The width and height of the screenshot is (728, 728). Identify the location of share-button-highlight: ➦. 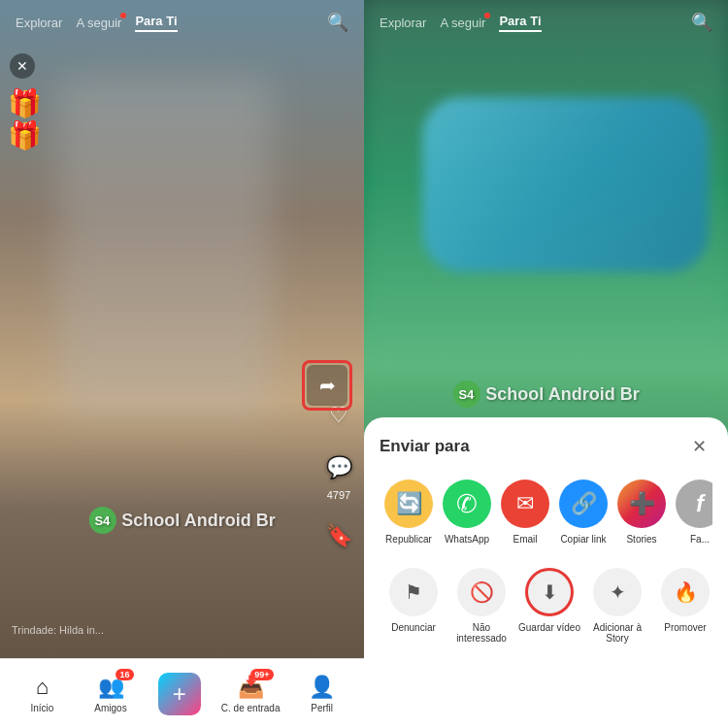
(327, 385).